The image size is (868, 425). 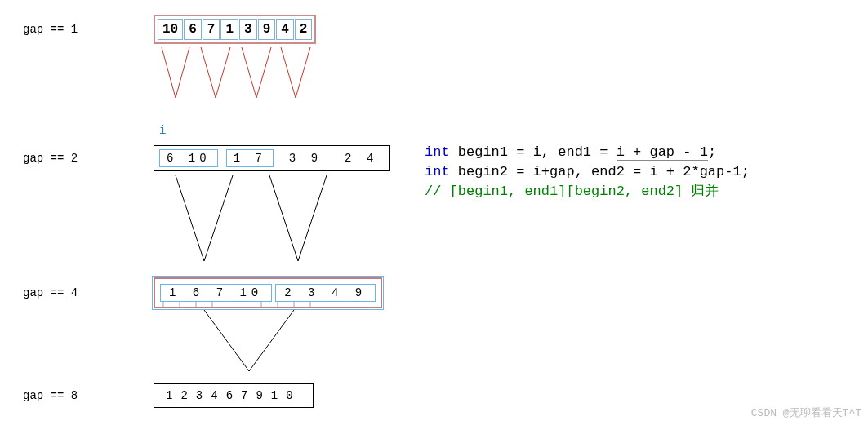 What do you see at coordinates (203, 293) in the screenshot?
I see `stage-gap-4: gap == 4 1 6 7 10 2 3 4 9` at bounding box center [203, 293].